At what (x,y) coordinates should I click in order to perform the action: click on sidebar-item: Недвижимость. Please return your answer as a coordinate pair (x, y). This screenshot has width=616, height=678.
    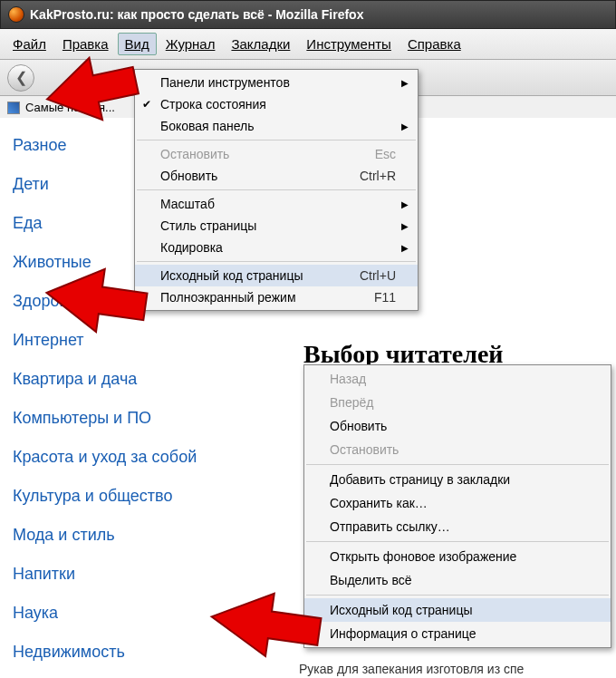
    Looking at the image, I should click on (140, 653).